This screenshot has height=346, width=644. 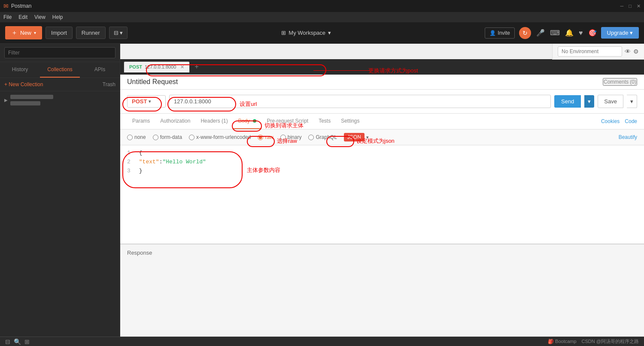 I want to click on tab-method-label: POST, so click(x=136, y=67).